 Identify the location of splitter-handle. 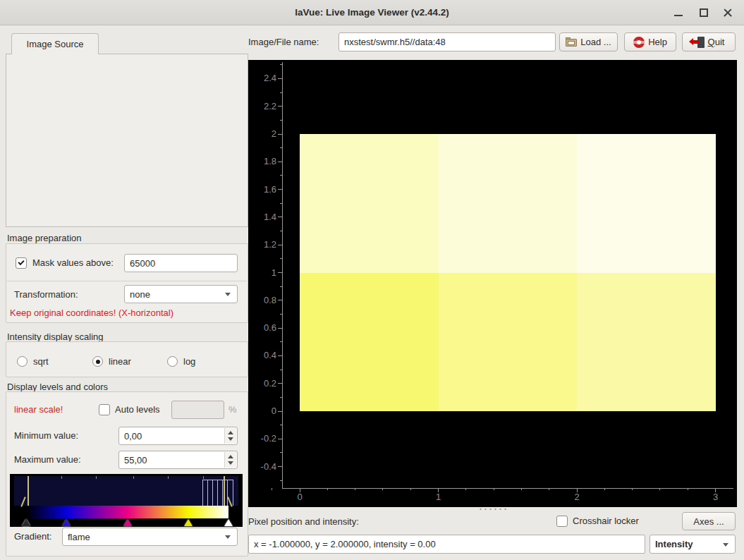
(494, 509).